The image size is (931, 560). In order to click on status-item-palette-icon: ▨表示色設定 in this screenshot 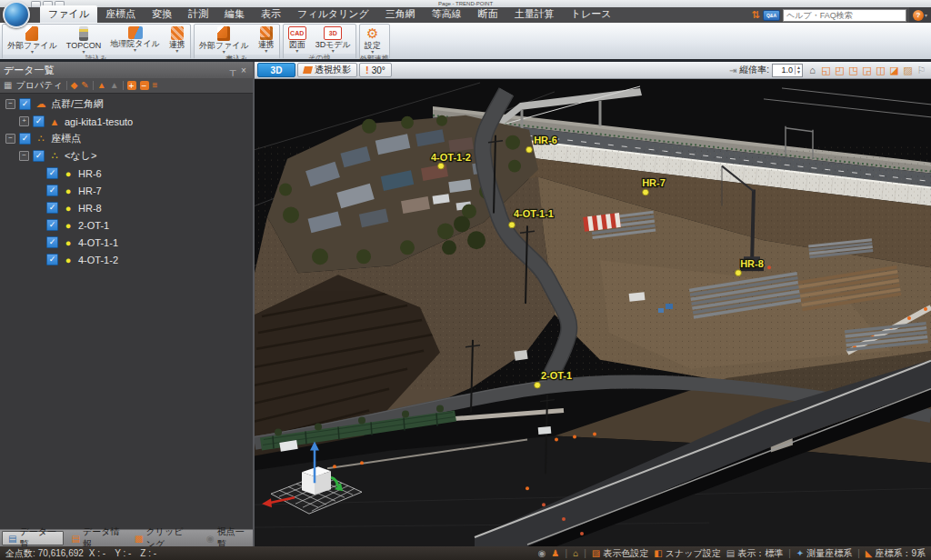, I will do `click(620, 554)`.